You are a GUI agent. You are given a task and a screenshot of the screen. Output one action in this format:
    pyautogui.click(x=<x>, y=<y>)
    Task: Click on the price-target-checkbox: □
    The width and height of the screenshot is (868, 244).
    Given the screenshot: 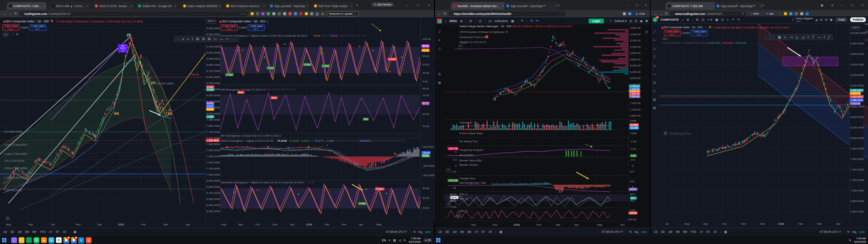 What is the action you would take?
    pyautogui.click(x=793, y=20)
    